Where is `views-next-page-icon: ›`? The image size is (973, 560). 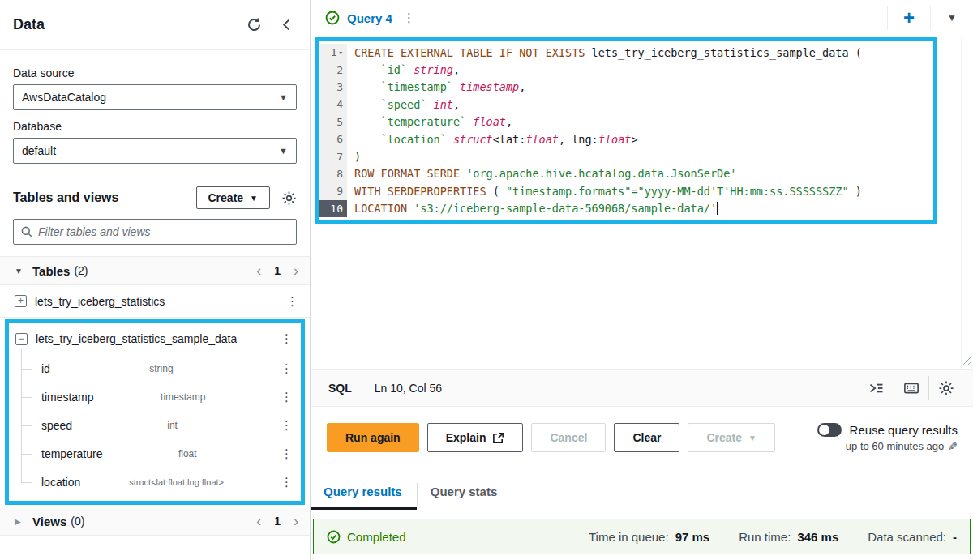 views-next-page-icon: › is located at coordinates (296, 521).